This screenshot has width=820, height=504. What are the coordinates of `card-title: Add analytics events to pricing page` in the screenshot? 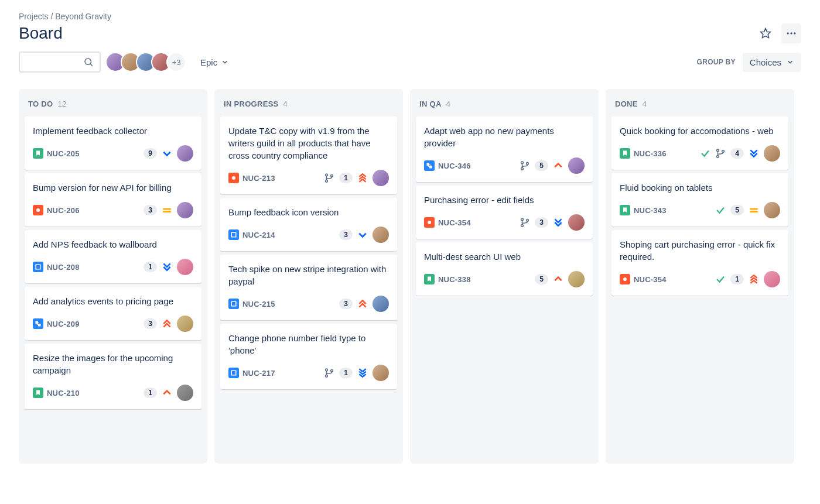 It's located at (113, 301).